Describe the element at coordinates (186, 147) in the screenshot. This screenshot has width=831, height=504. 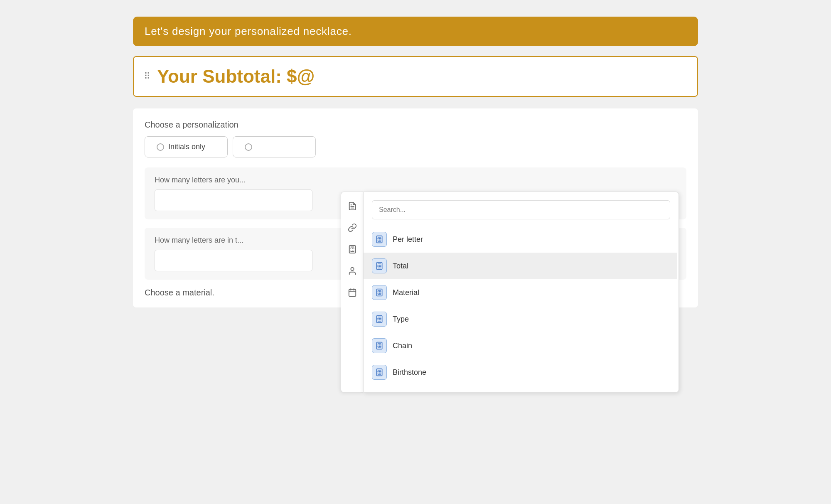
I see `radio-initials: Initials only` at that location.